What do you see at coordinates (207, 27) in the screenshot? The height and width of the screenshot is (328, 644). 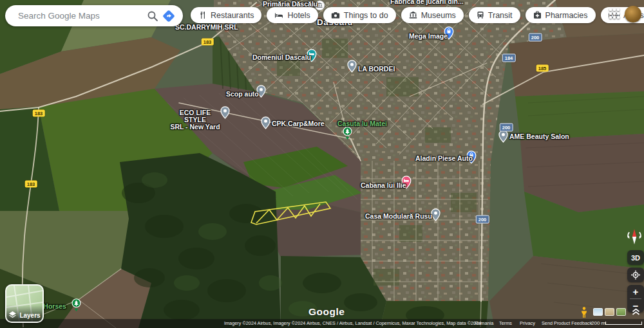 I see `map-label-sc-darrymih: SC.DARRYMIH SRL` at bounding box center [207, 27].